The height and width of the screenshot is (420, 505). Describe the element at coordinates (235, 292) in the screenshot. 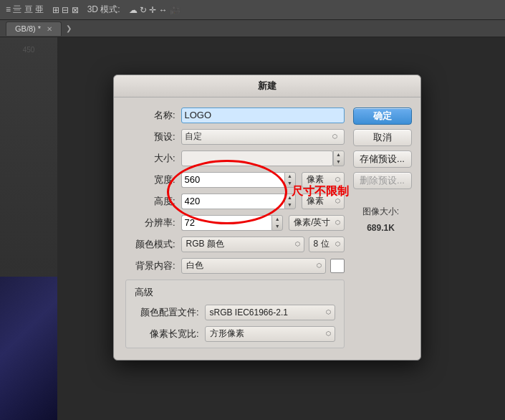

I see `advanced-title: 高级` at that location.